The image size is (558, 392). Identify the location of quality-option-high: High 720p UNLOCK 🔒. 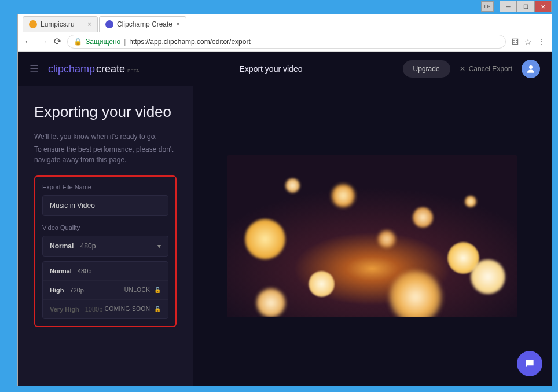
(105, 291).